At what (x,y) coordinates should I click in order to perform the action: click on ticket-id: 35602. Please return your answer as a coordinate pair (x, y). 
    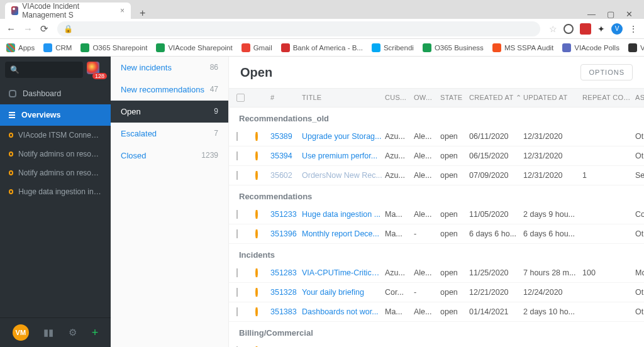
    Looking at the image, I should click on (286, 175).